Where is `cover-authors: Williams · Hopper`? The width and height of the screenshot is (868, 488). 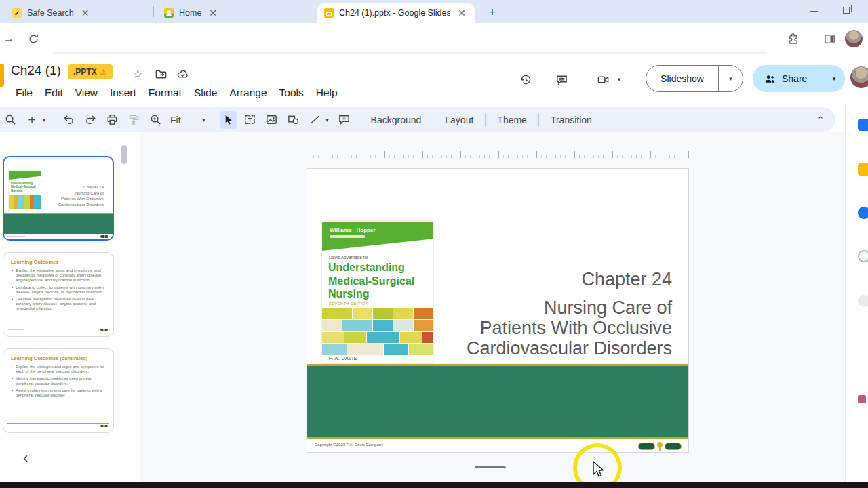 cover-authors: Williams · Hopper is located at coordinates (353, 230).